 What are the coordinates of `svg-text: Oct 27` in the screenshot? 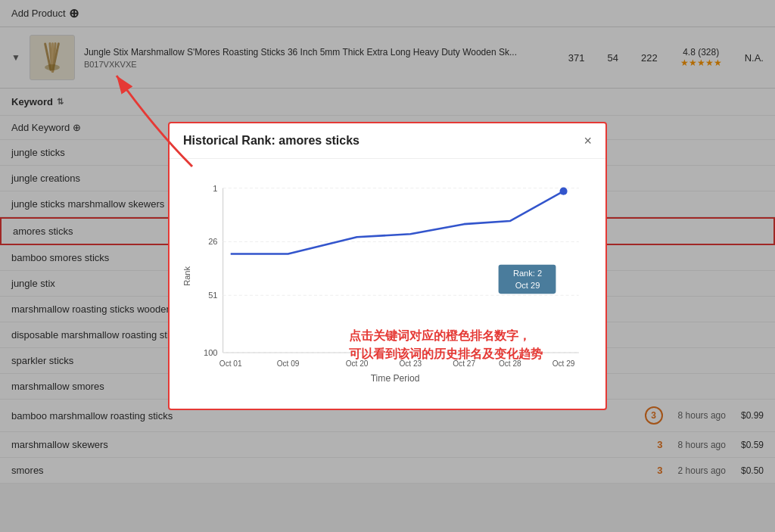 It's located at (464, 363).